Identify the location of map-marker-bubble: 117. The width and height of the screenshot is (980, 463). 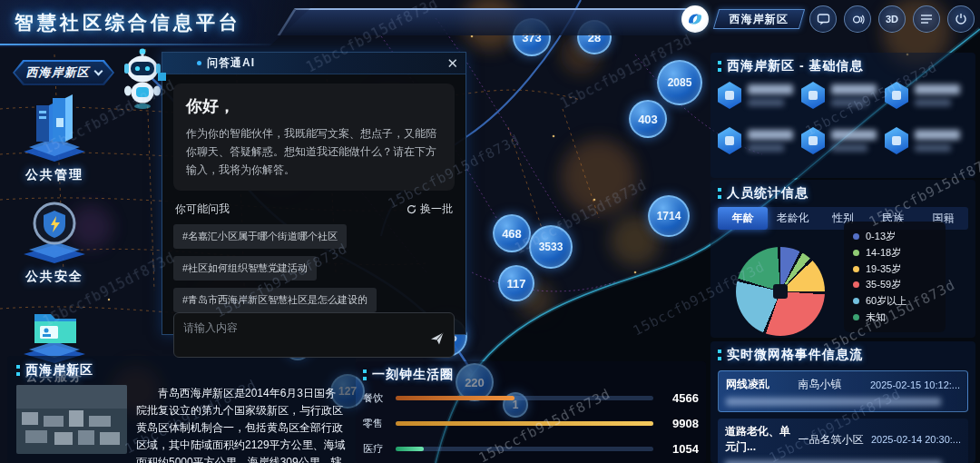
(516, 283).